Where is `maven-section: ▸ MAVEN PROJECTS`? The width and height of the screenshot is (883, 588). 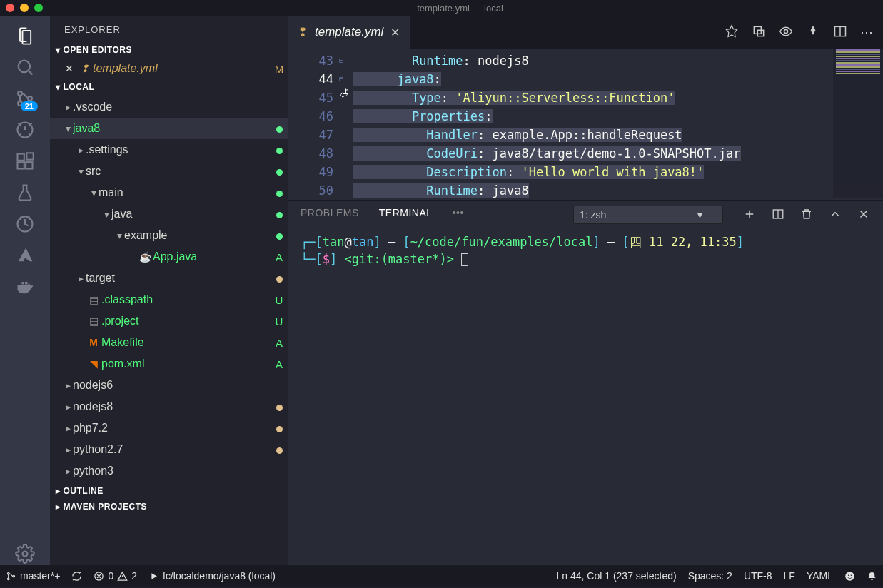 maven-section: ▸ MAVEN PROJECTS is located at coordinates (168, 507).